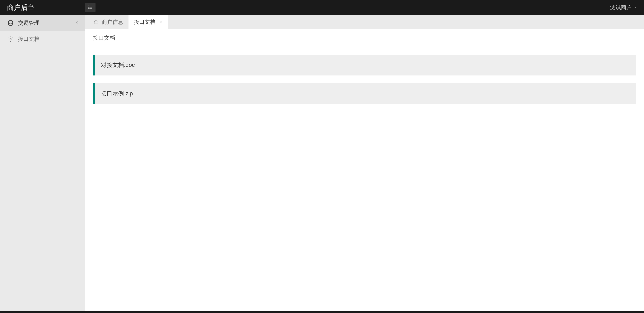 This screenshot has height=313, width=644. I want to click on sidebar-item-transaction: 交易管理, so click(42, 23).